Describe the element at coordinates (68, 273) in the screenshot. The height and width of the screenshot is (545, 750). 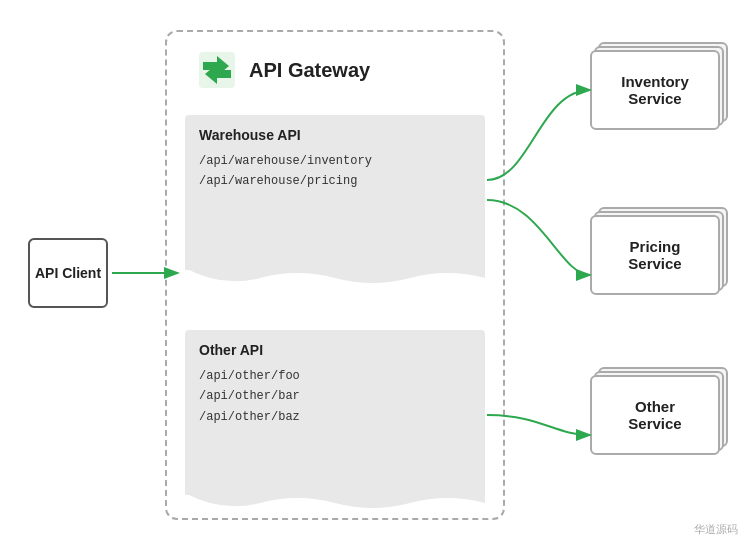
I see `api-client-box: API Client` at that location.